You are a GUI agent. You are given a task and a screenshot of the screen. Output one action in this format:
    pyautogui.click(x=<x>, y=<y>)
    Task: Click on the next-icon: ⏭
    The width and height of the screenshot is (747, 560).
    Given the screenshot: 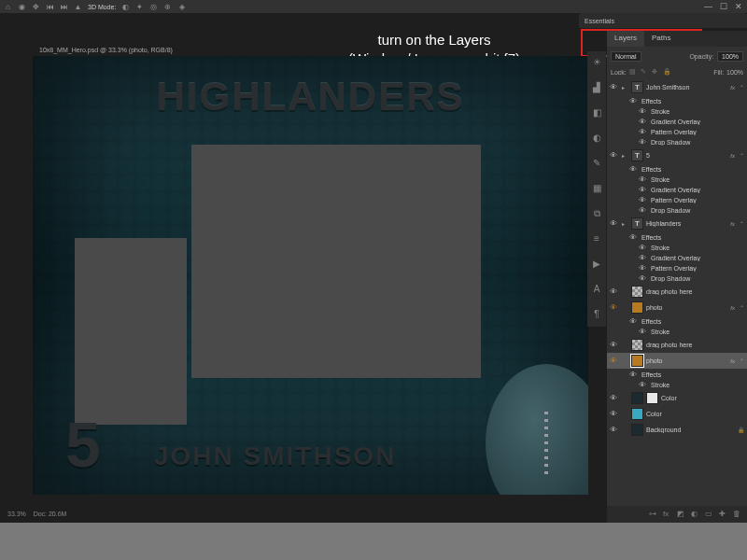 What is the action you would take?
    pyautogui.click(x=63, y=7)
    